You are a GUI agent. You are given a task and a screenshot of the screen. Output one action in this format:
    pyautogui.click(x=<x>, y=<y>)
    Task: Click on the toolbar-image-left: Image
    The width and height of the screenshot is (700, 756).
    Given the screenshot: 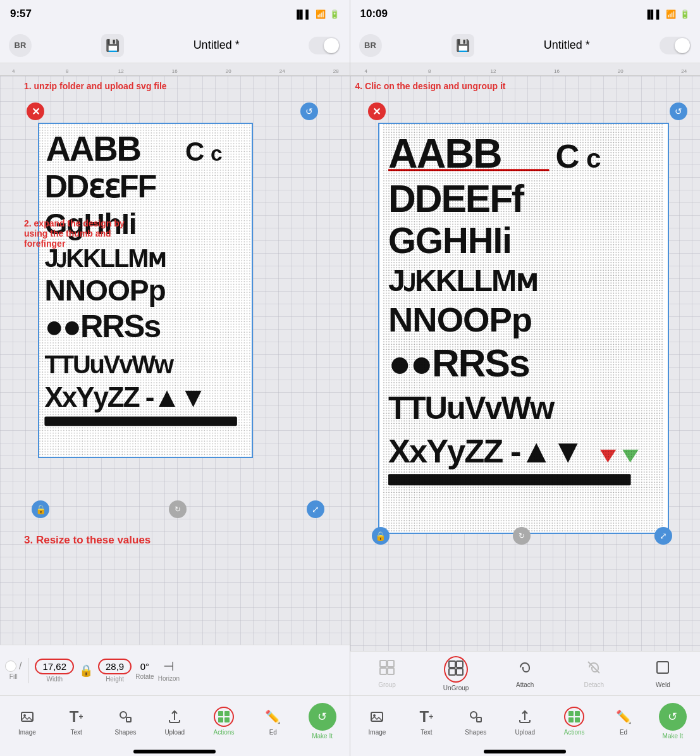 What is the action you would take?
    pyautogui.click(x=27, y=721)
    